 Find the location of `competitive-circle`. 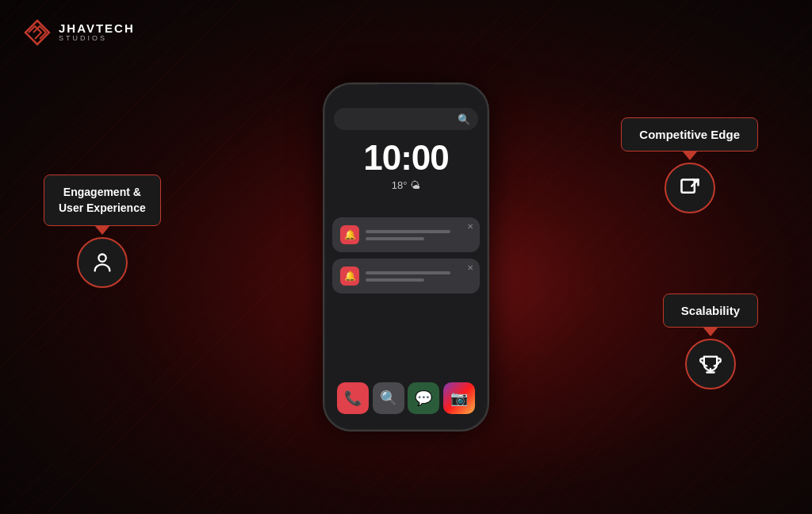

competitive-circle is located at coordinates (690, 188).